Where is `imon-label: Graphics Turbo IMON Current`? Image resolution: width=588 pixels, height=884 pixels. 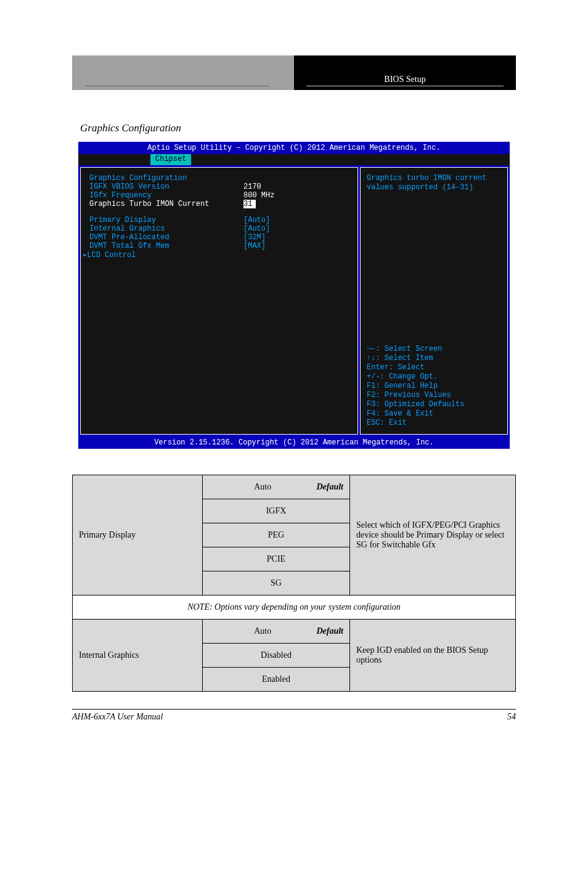
imon-label: Graphics Turbo IMON Current is located at coordinates (166, 204).